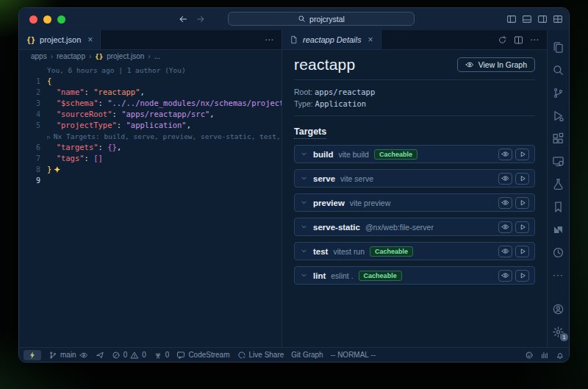 This screenshot has width=588, height=389. Describe the element at coordinates (34, 19) in the screenshot. I see `close-window-button` at that location.